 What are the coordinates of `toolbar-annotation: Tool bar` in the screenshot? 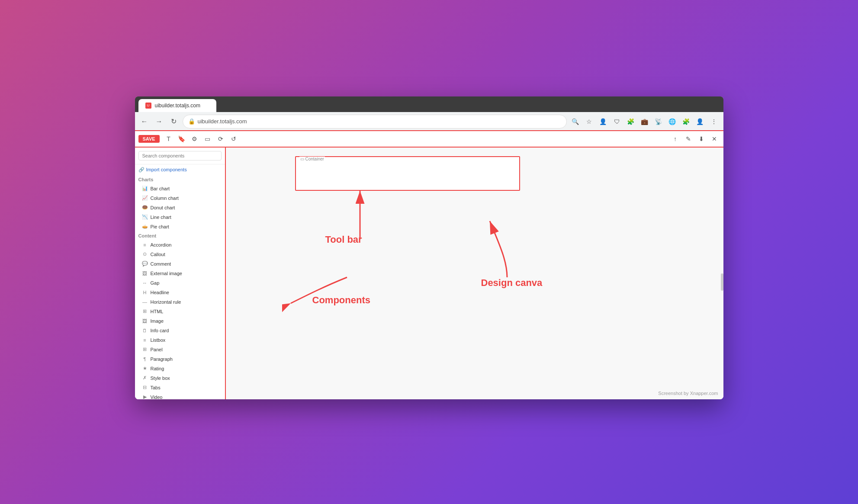 It's located at (344, 240).